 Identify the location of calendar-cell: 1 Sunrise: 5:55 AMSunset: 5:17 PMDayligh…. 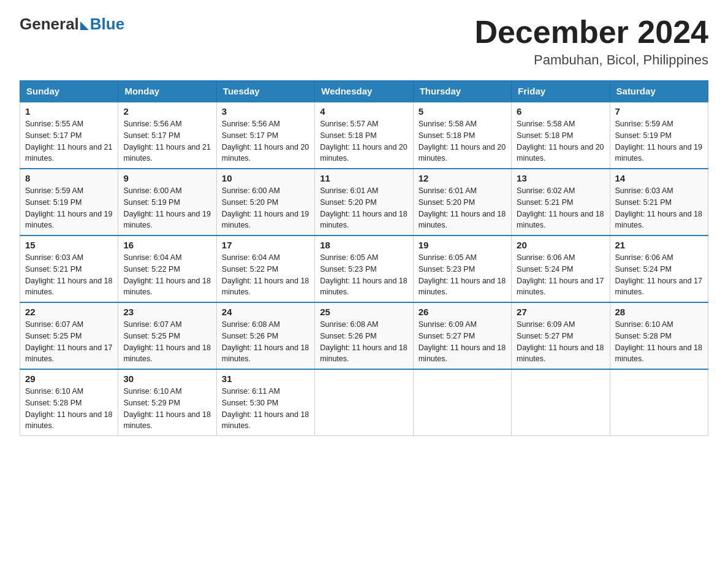
(69, 135).